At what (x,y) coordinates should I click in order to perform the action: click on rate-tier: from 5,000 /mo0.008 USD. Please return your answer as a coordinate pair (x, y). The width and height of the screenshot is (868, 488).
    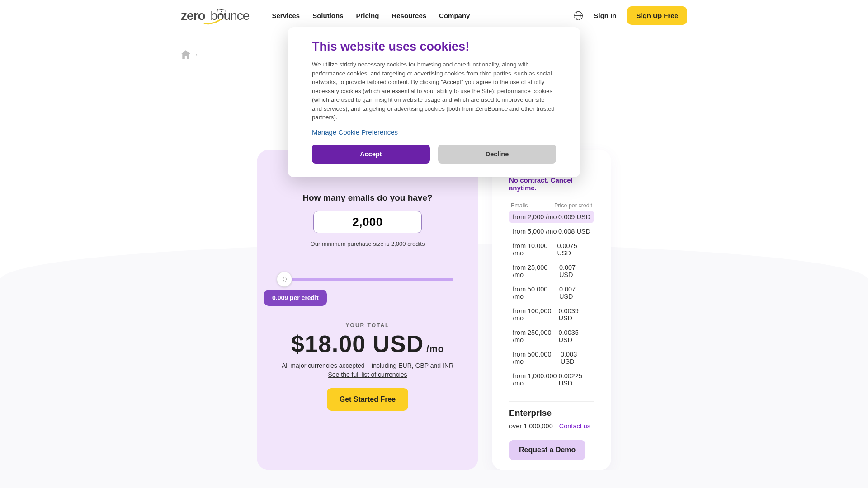
    Looking at the image, I should click on (552, 231).